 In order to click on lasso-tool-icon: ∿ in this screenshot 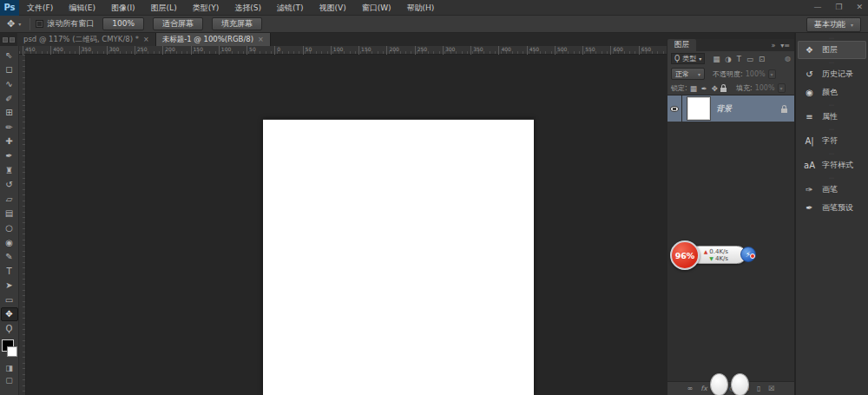, I will do `click(10, 83)`.